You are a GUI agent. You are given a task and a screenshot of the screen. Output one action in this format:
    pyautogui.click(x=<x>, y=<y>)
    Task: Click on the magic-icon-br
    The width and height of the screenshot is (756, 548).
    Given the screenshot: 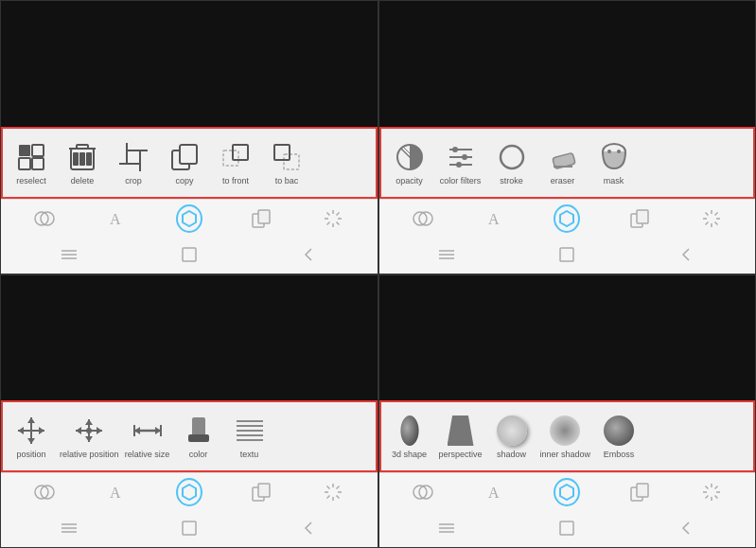 What is the action you would take?
    pyautogui.click(x=712, y=492)
    